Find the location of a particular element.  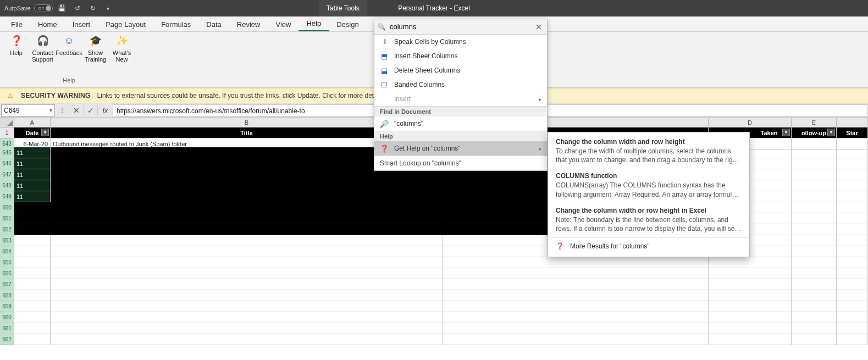

fx-icon: fx is located at coordinates (106, 110).